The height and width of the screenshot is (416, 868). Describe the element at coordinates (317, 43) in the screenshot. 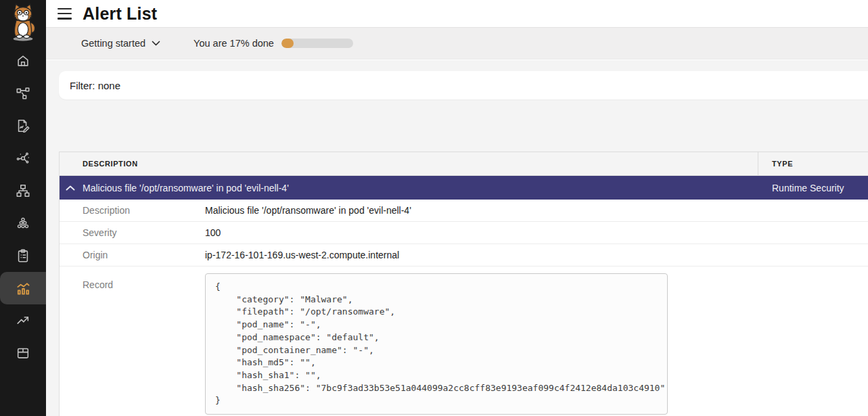

I see `progress-bar` at that location.